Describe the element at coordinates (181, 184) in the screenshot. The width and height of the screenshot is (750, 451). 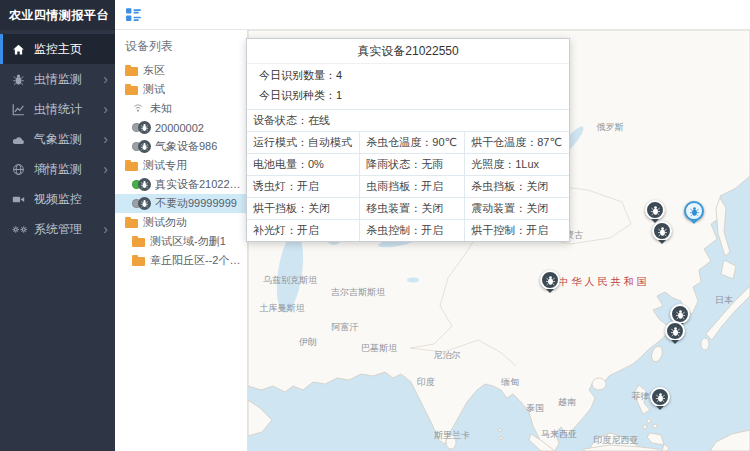
I see `tree-device-6: 真实设备21022550` at that location.